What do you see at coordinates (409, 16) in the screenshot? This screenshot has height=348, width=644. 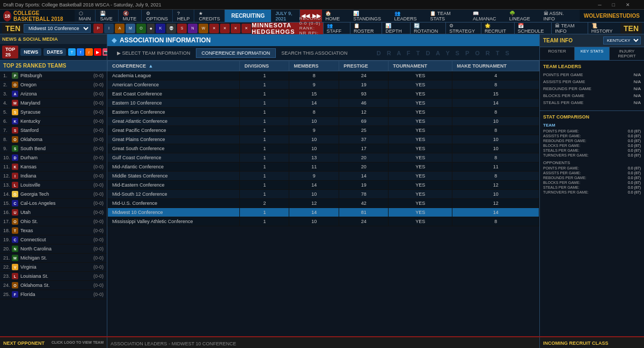 I see `nav-leaders: 👥 LEADERS` at bounding box center [409, 16].